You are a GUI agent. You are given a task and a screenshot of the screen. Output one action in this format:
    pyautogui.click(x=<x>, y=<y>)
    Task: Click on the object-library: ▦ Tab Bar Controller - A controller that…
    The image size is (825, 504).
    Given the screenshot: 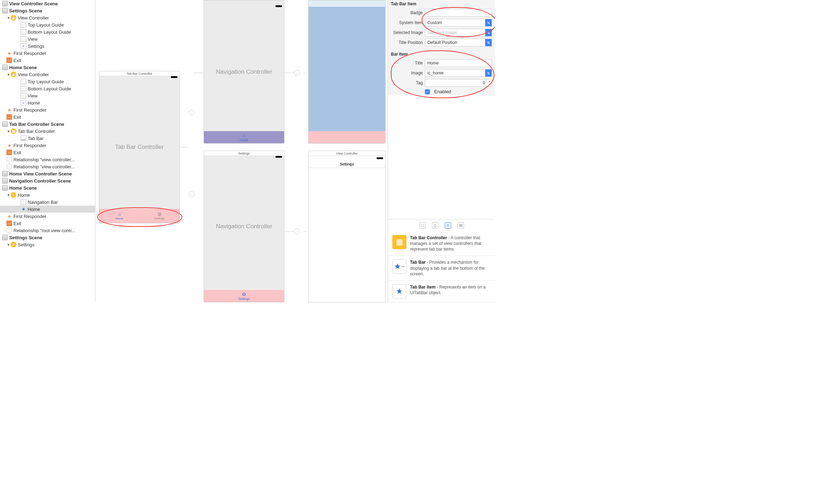 What is the action you would take?
    pyautogui.click(x=441, y=267)
    